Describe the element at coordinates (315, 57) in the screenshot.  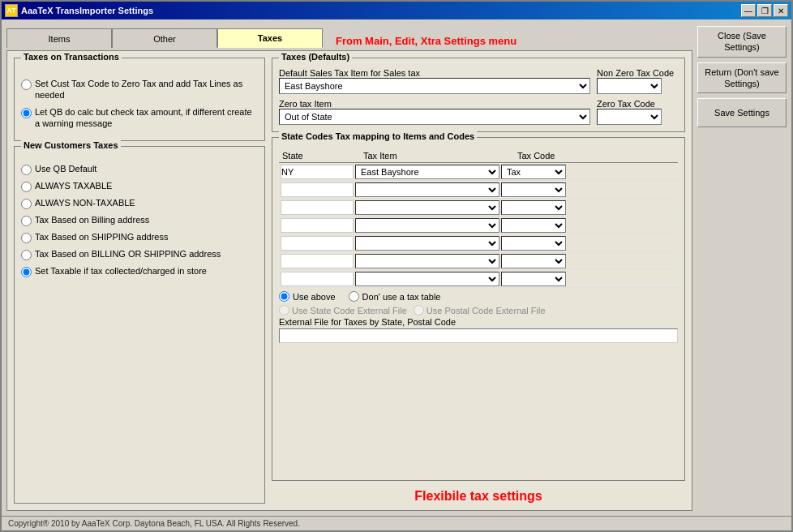
I see `taxes-defaults-title: Taxes (Defaults)` at that location.